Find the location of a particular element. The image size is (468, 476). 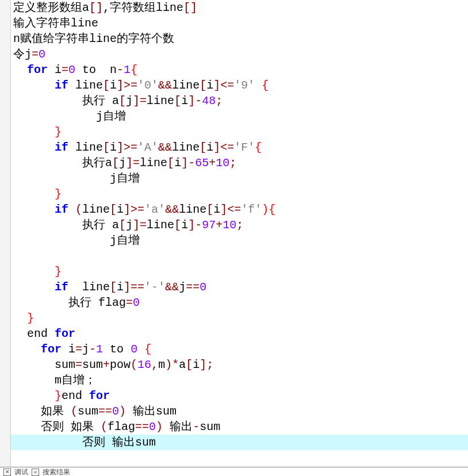

code-line: 定义整形数组a[],字符数组line[] is located at coordinates (240, 8).